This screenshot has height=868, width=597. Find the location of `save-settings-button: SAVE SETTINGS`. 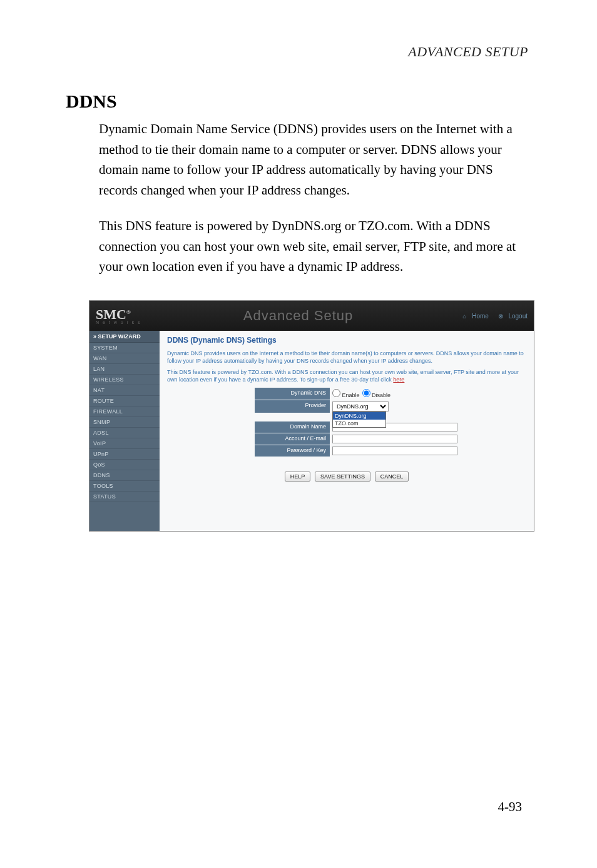

save-settings-button: SAVE SETTINGS is located at coordinates (343, 477).